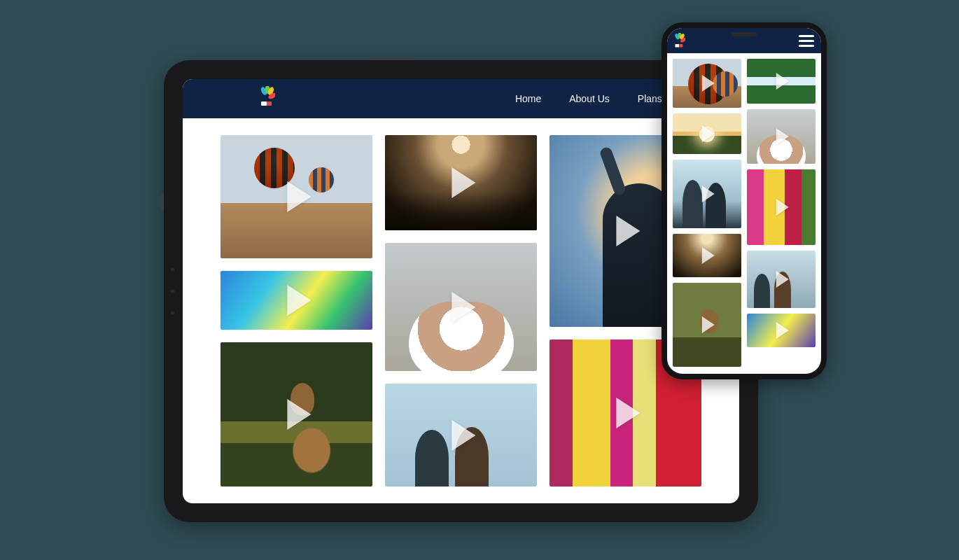 This screenshot has height=560, width=959. What do you see at coordinates (744, 214) in the screenshot?
I see `phone-video-gallery` at bounding box center [744, 214].